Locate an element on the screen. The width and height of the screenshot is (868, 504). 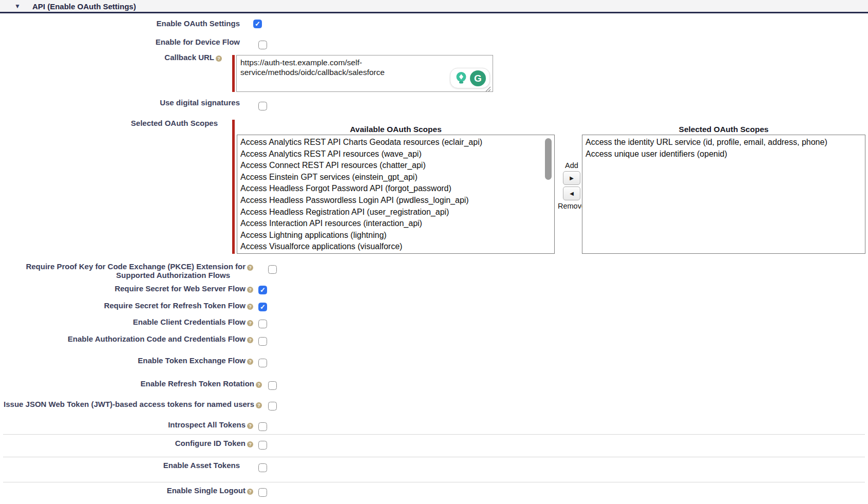
remove-scope-button: ◀ is located at coordinates (572, 193).